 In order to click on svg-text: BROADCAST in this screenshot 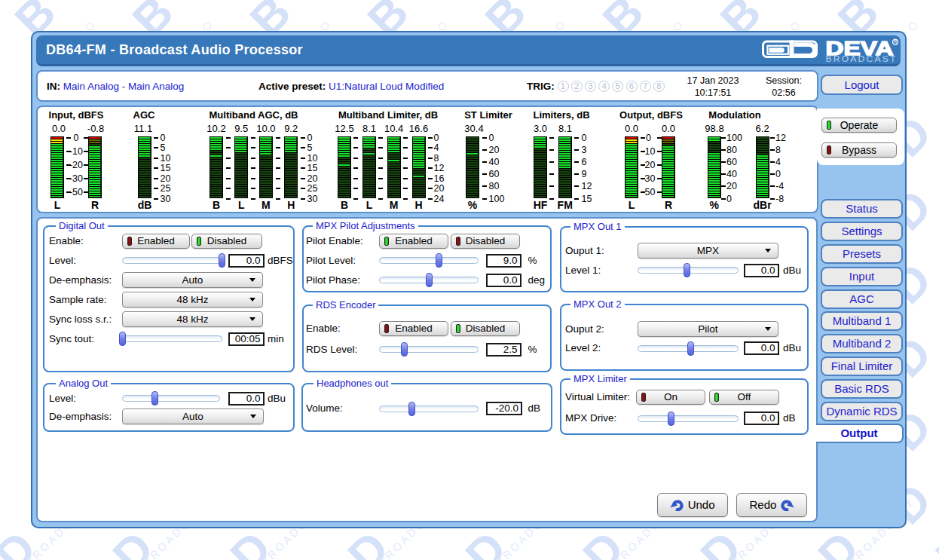, I will do `click(862, 59)`.